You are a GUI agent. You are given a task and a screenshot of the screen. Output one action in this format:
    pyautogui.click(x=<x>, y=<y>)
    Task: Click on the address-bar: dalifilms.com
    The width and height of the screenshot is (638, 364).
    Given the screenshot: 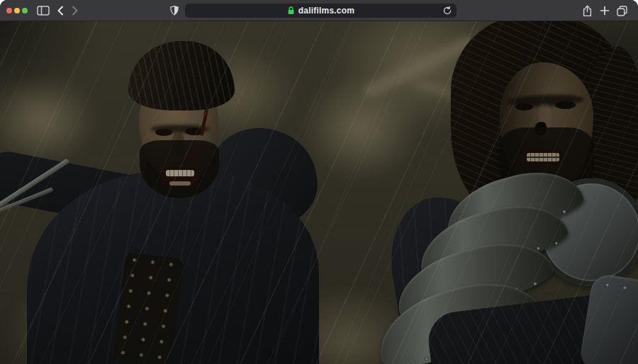 What is the action you would take?
    pyautogui.click(x=320, y=11)
    